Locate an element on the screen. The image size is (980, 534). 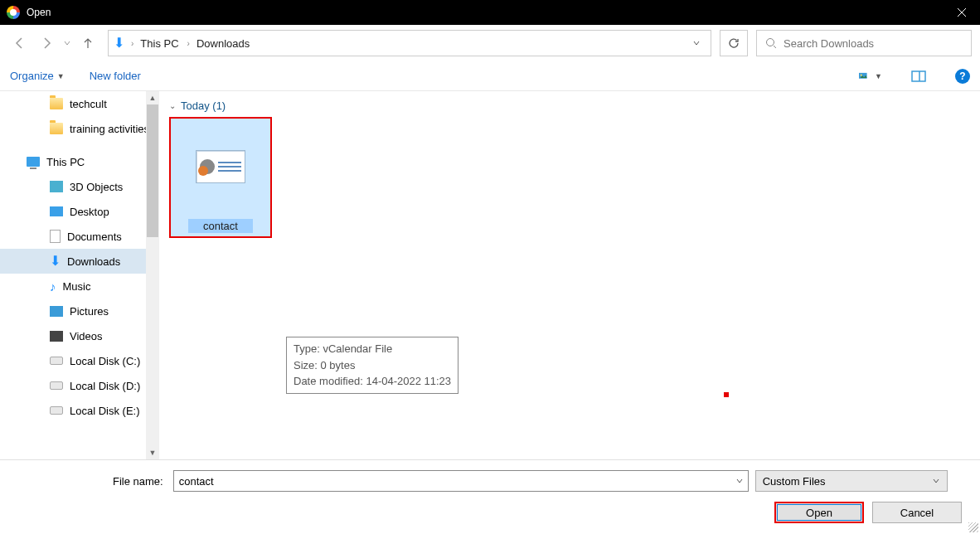
back-button is located at coordinates (20, 43).